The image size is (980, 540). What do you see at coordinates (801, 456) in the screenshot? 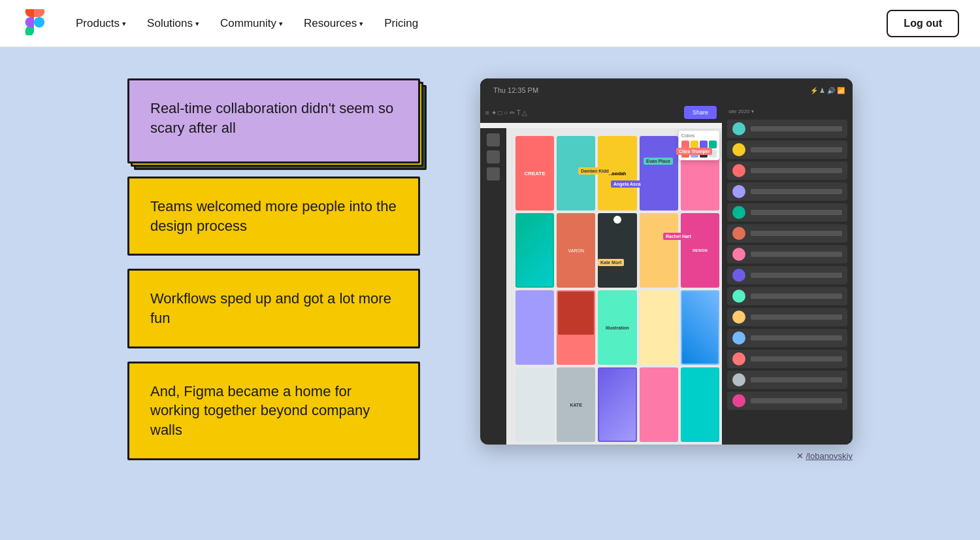
I see `attribution-icon: ✕` at bounding box center [801, 456].